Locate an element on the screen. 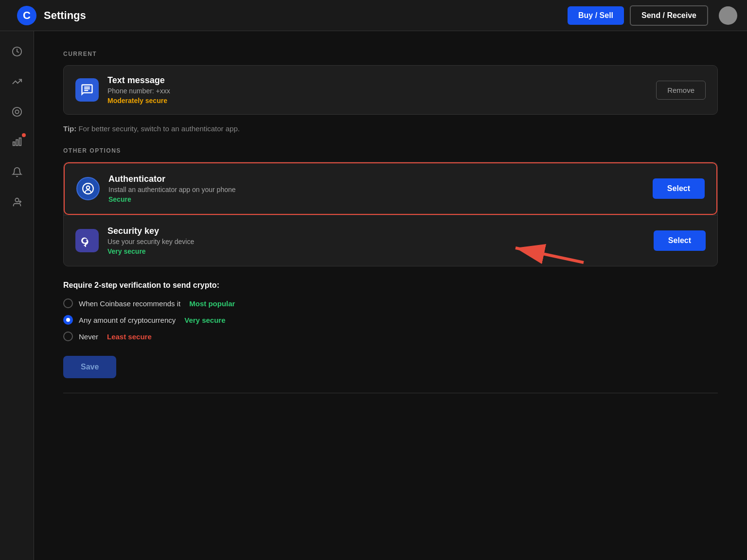 The height and width of the screenshot is (560, 747). save-button: Save is located at coordinates (89, 367).